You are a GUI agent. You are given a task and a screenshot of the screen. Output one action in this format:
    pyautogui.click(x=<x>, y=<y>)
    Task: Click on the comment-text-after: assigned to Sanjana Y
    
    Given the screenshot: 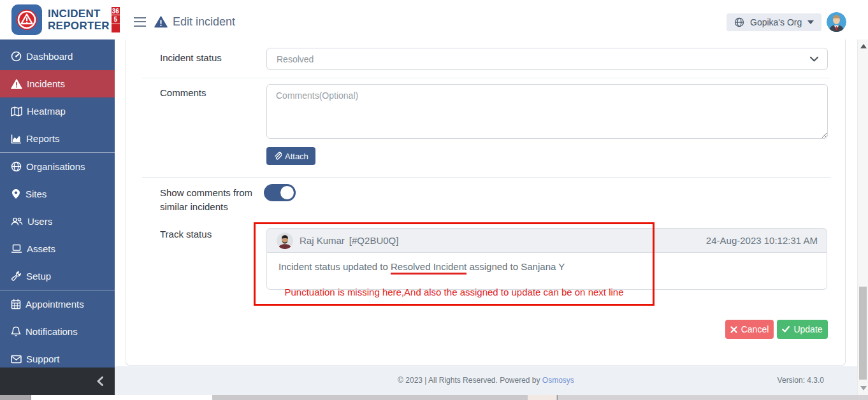 What is the action you would take?
    pyautogui.click(x=516, y=266)
    